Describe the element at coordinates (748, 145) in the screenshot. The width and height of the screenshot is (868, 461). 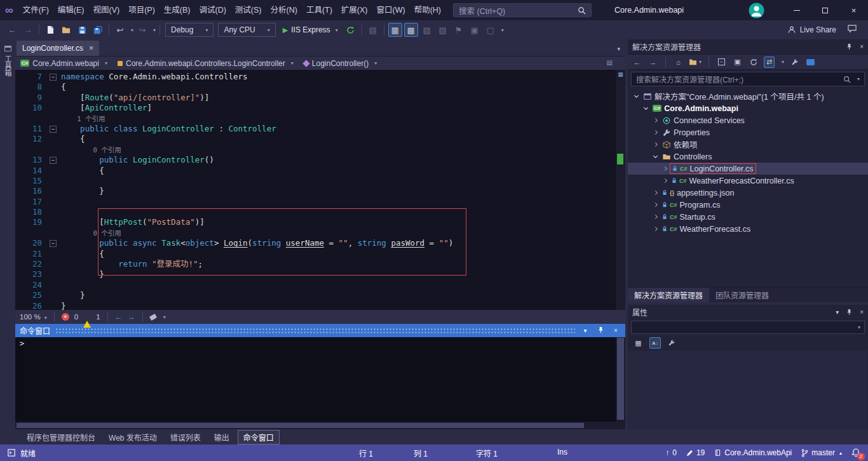
I see `tree-item: 依赖项` at that location.